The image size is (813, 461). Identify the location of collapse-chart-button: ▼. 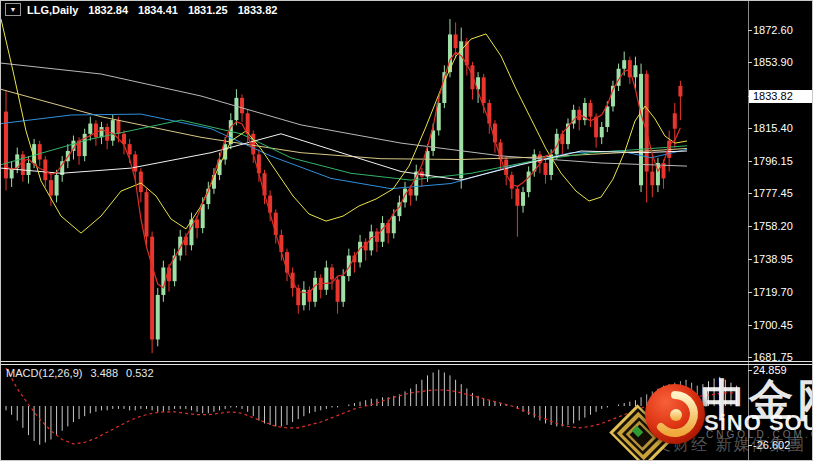
(13, 10).